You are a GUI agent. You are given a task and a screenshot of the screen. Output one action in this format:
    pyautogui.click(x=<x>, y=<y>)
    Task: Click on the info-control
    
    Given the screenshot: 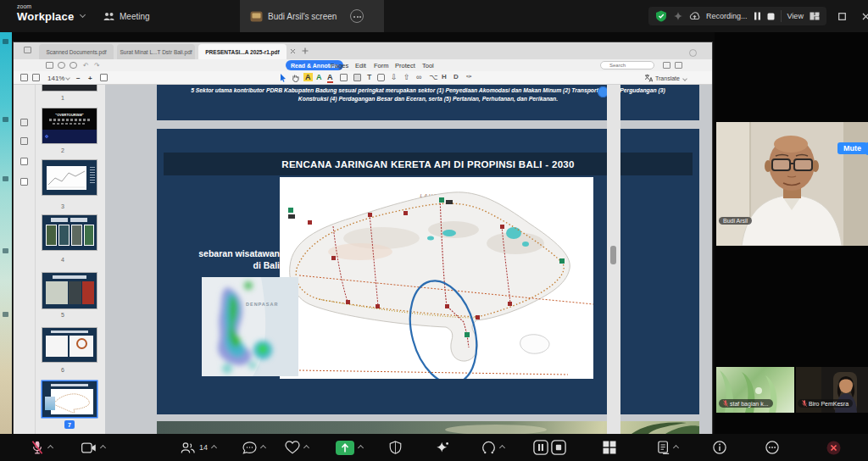 What is the action you would take?
    pyautogui.click(x=720, y=447)
    